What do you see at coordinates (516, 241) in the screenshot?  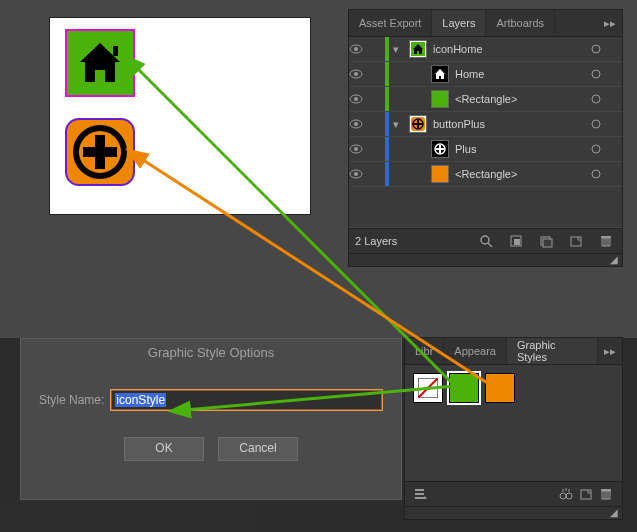 I see `make-clip-icon` at bounding box center [516, 241].